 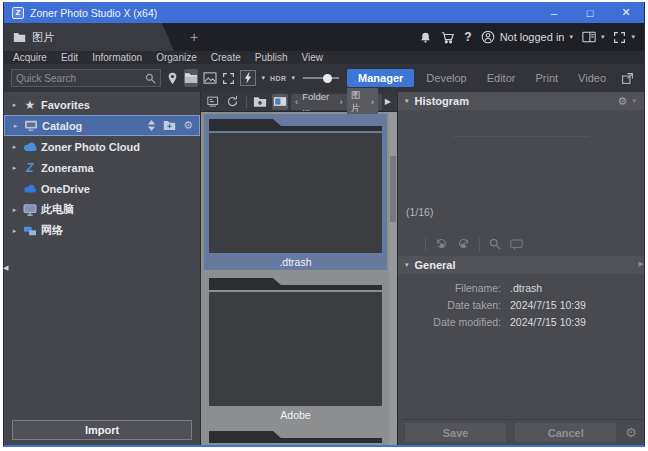 What do you see at coordinates (603, 37) in the screenshot?
I see `layout-caret-icon: ▾` at bounding box center [603, 37].